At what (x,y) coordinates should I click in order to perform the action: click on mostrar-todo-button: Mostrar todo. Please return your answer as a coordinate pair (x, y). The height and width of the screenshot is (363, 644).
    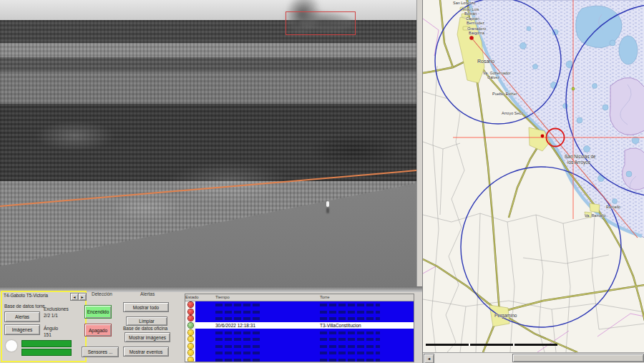
    Looking at the image, I should click on (146, 307).